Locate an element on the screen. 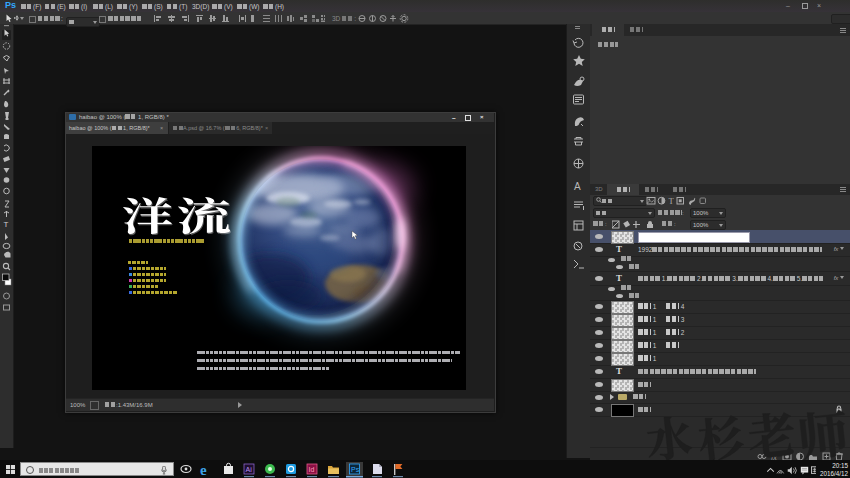 The image size is (850, 478). svg-text: e is located at coordinates (204, 470).